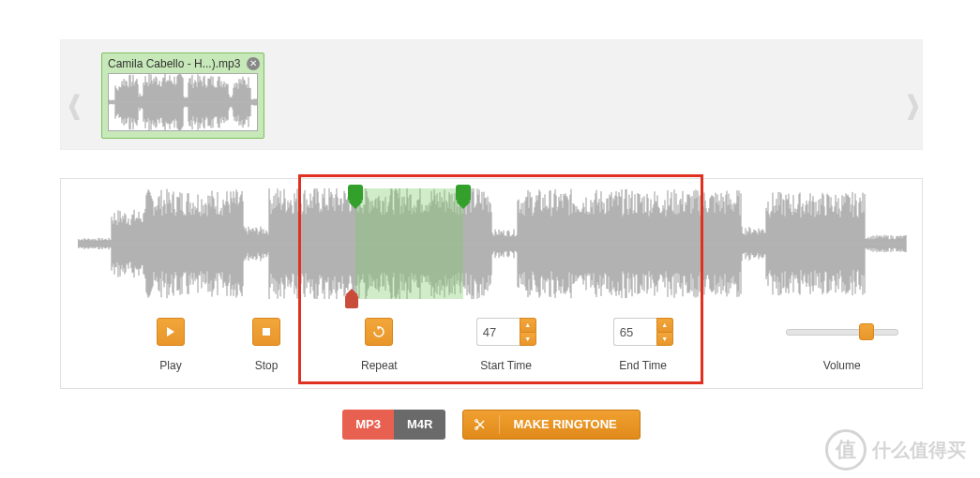  Describe the element at coordinates (355, 193) in the screenshot. I see `selection-start-handle` at that location.